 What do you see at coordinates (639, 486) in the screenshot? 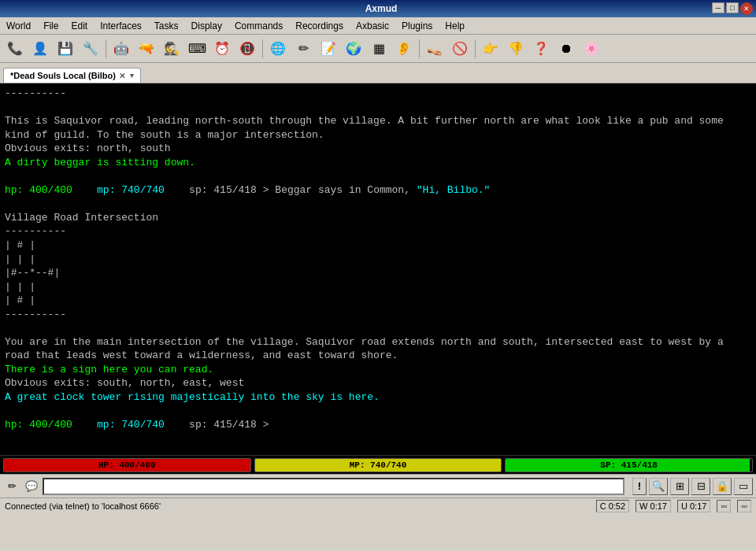
I see `exclaim-button: !` at bounding box center [639, 486].